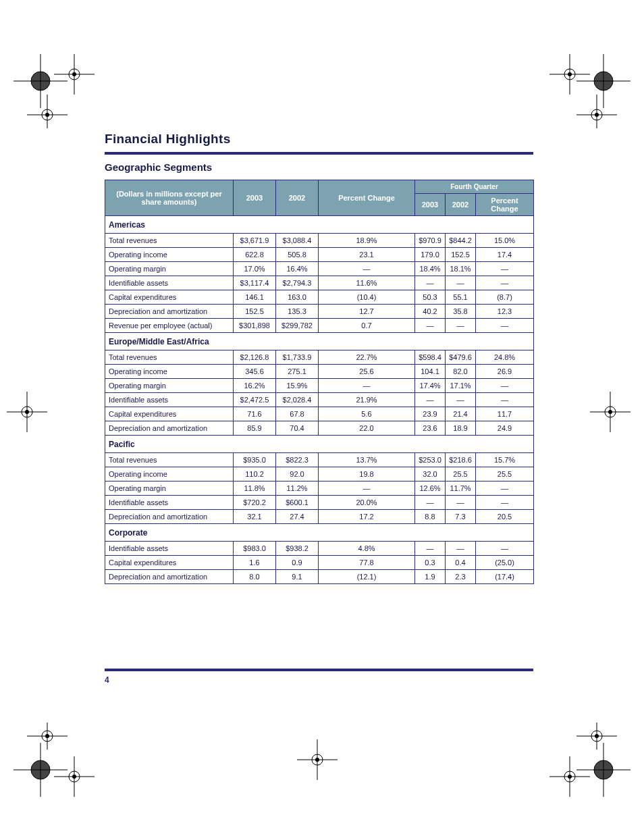 Image resolution: width=644 pixels, height=834 pixels. Describe the element at coordinates (297, 199) in the screenshot. I see `th-year2: 2002` at that location.